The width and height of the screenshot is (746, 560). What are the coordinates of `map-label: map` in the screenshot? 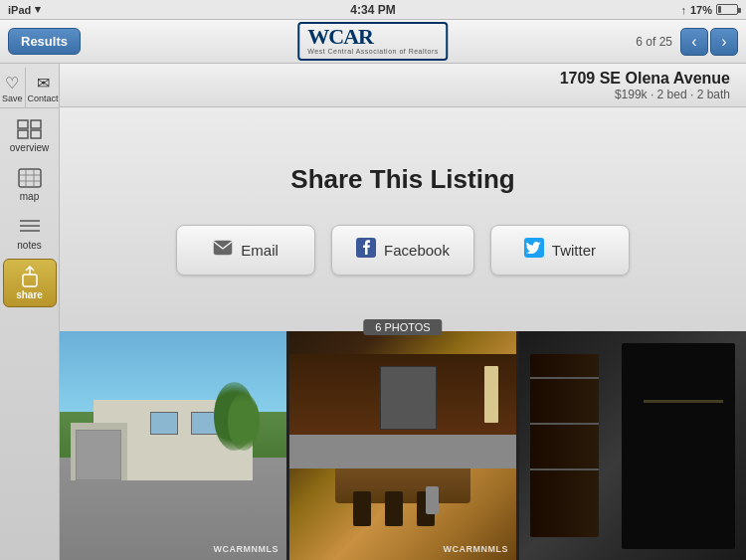 It's located at (30, 197).